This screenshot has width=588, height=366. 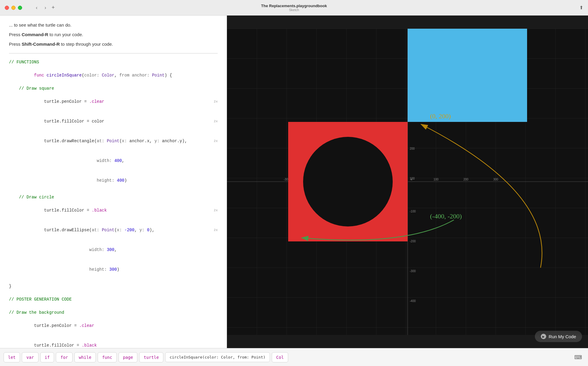 What do you see at coordinates (113, 53) in the screenshot?
I see `divider` at bounding box center [113, 53].